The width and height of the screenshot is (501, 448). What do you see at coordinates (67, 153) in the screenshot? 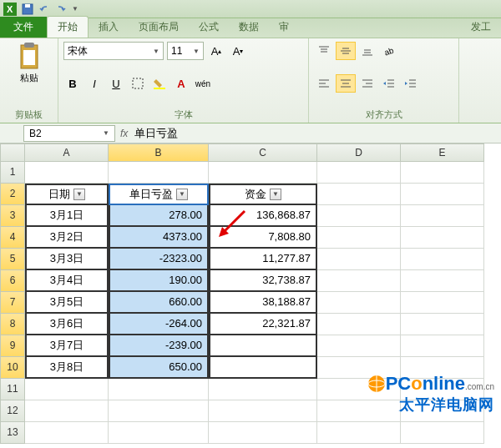
I see `col-header-a: A` at bounding box center [67, 153].